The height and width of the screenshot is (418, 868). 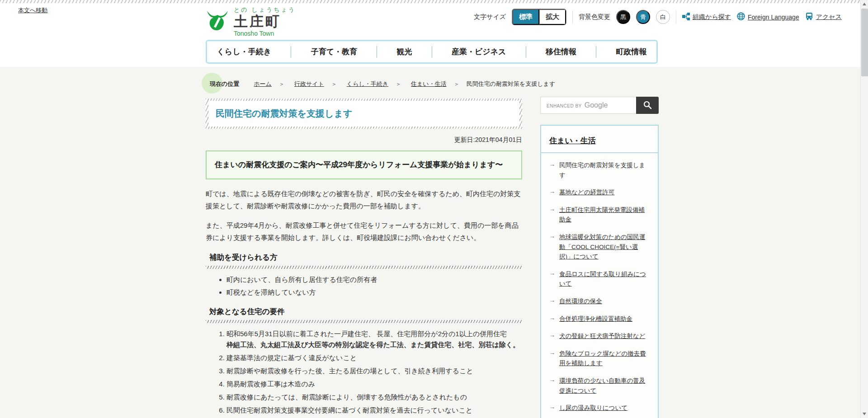 I want to click on breadcrumb-current: 民間住宅の耐震対策を支援します, so click(x=511, y=84).